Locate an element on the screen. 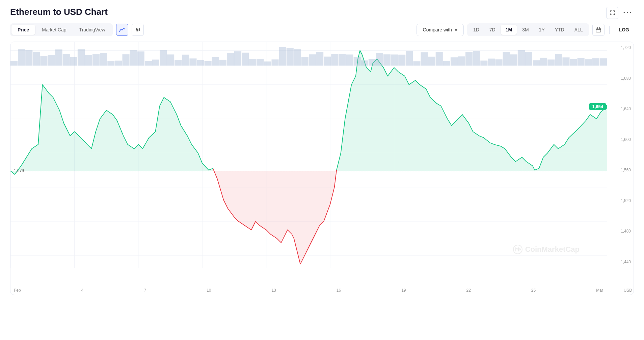  time-1d: 1D is located at coordinates (476, 30).